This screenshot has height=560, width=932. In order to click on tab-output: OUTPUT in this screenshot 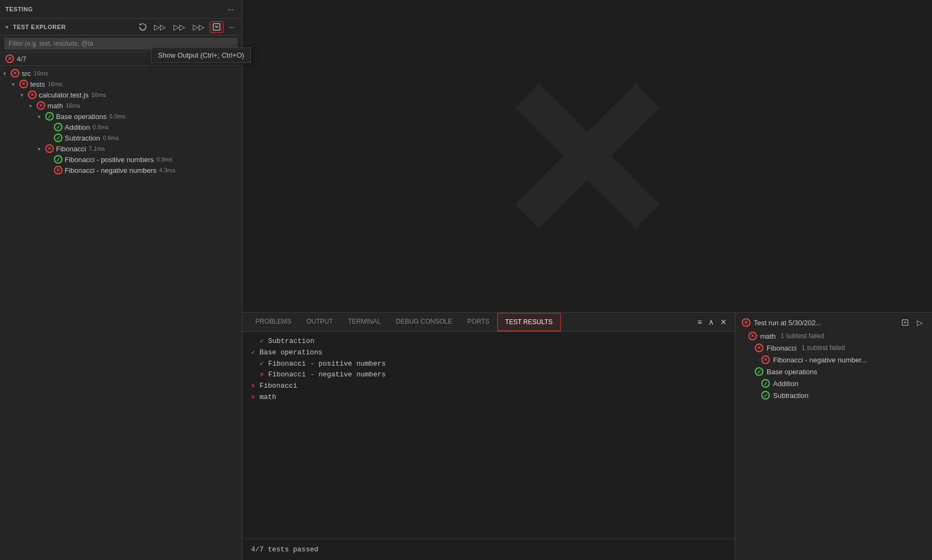, I will do `click(320, 322)`.